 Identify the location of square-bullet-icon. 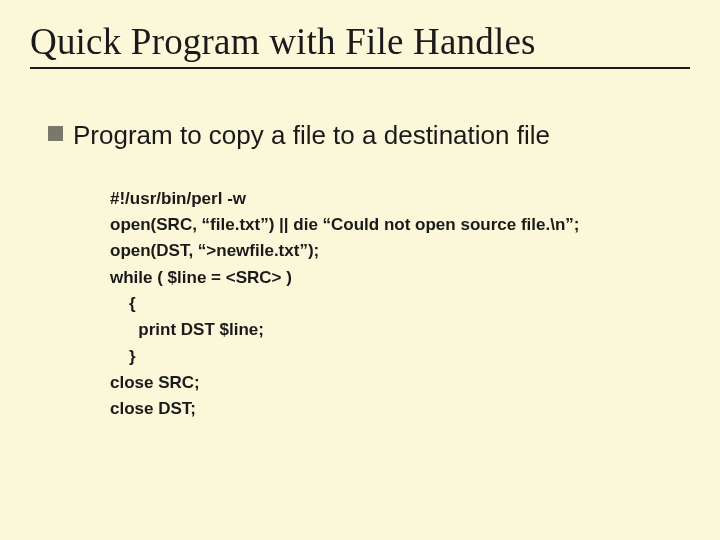
(56, 134).